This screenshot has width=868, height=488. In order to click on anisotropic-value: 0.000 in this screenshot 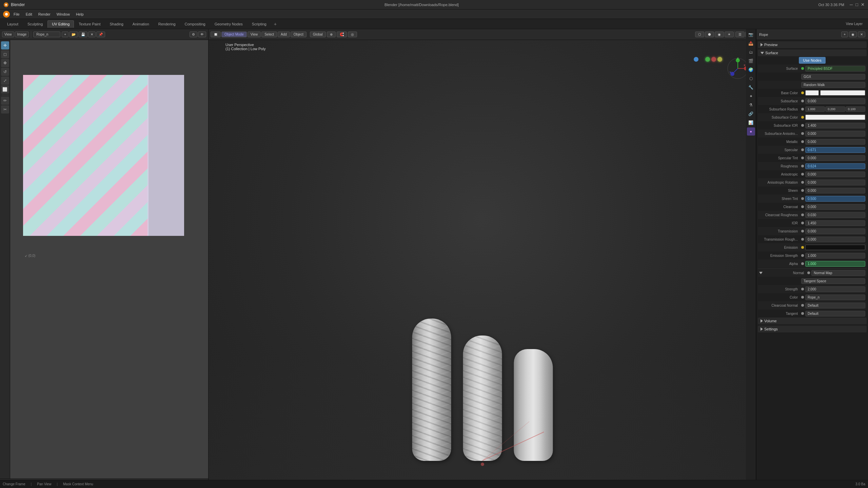, I will do `click(835, 174)`.